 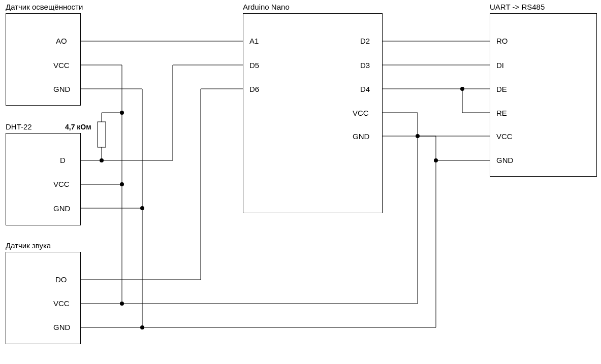 What do you see at coordinates (28, 246) in the screenshot?
I see `sound-sensor-title: Датчик звука` at bounding box center [28, 246].